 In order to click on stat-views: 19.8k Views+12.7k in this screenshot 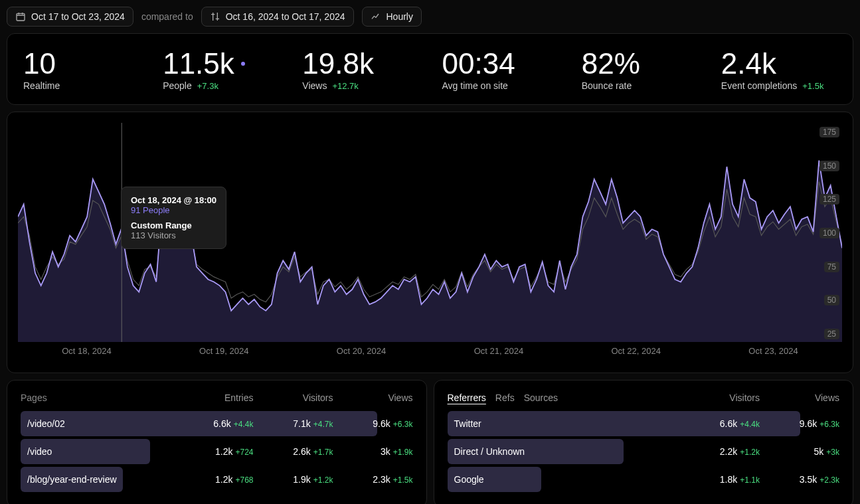, I will do `click(360, 69)`.